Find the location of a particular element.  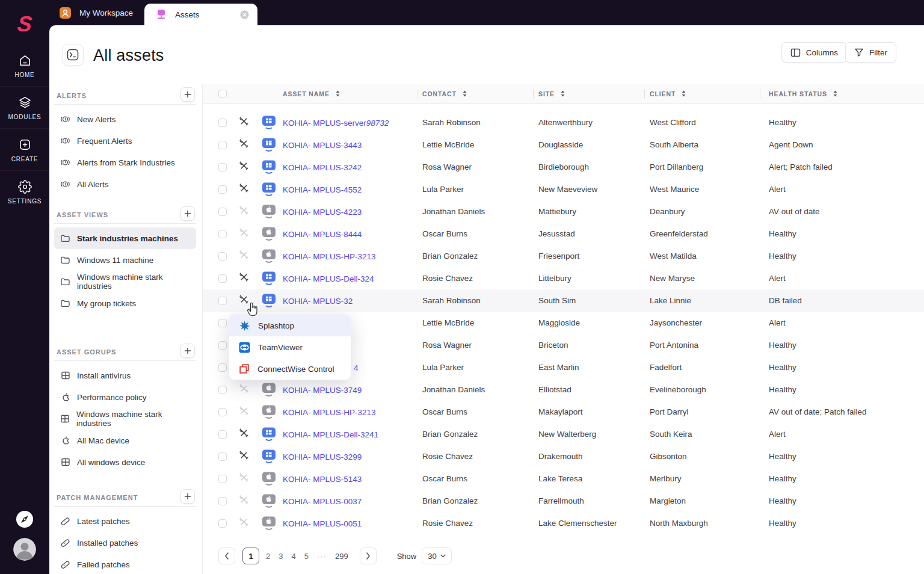

asset-name-link: KOHIA- MPLUS-4223 is located at coordinates (322, 212).